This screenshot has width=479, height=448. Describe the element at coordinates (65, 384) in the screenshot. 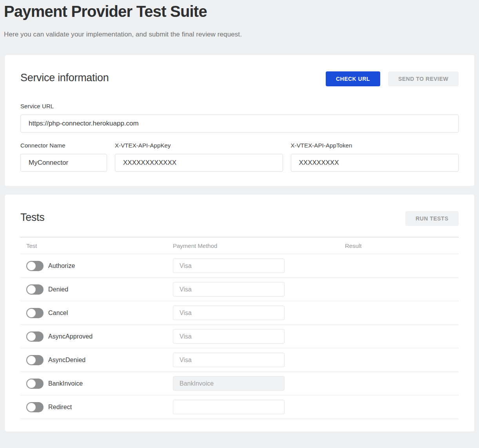

I see `test-row-label: BankInvoice` at that location.